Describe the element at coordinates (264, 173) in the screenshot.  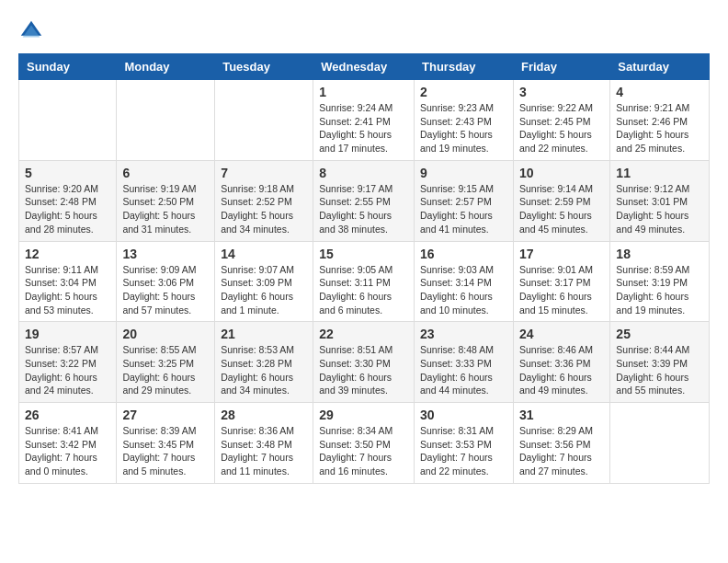
I see `day-number: 7` at that location.